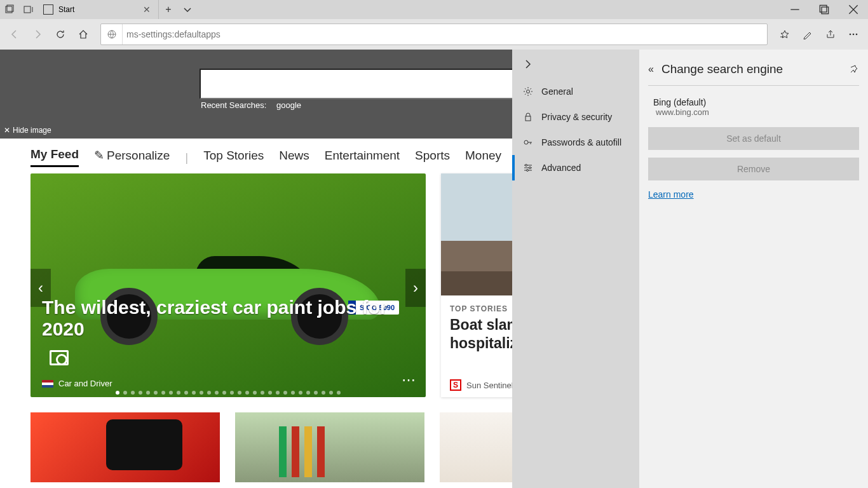 The image size is (868, 488). I want to click on window-close-button, so click(853, 10).